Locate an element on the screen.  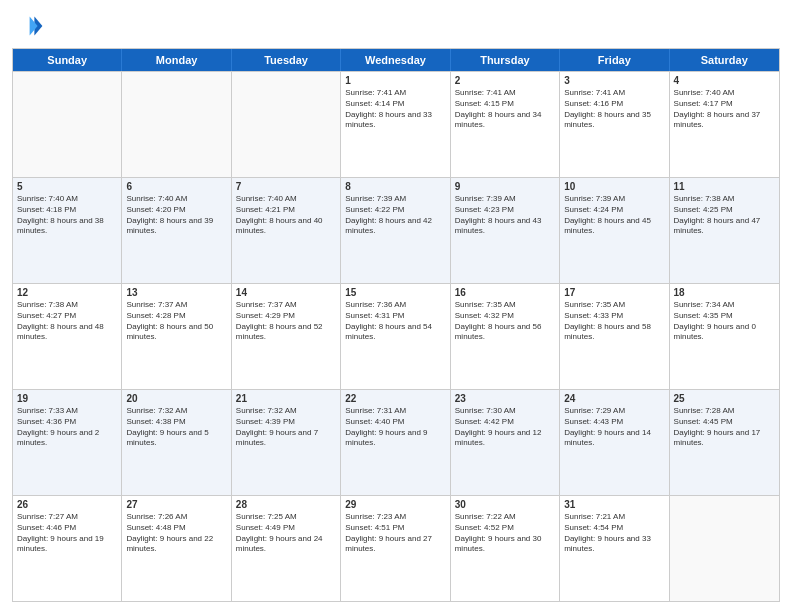
cell-info: Sunrise: 7:27 AM Sunset: 4:46 PM Dayligh… is located at coordinates (67, 534).